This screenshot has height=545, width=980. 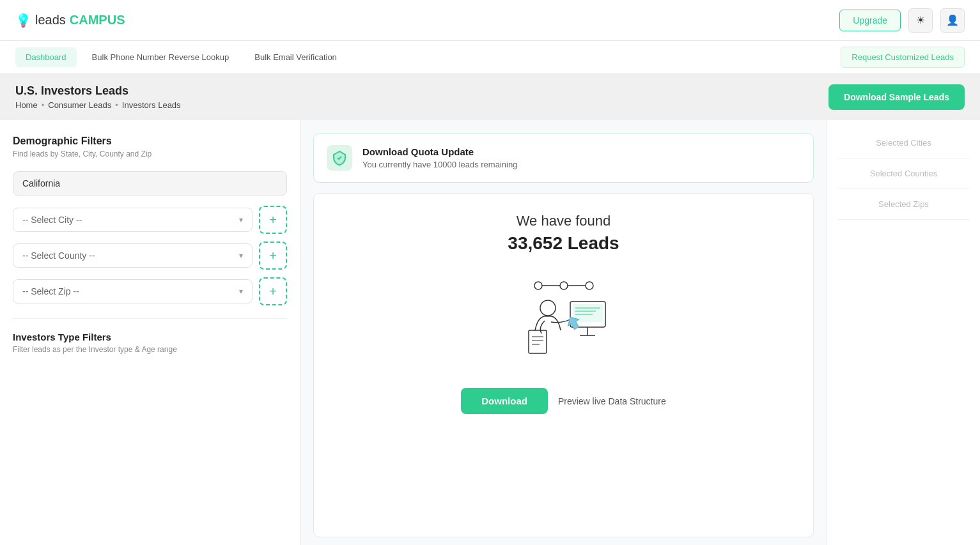 I want to click on selected-counties-section: Selected Counties, so click(x=904, y=174).